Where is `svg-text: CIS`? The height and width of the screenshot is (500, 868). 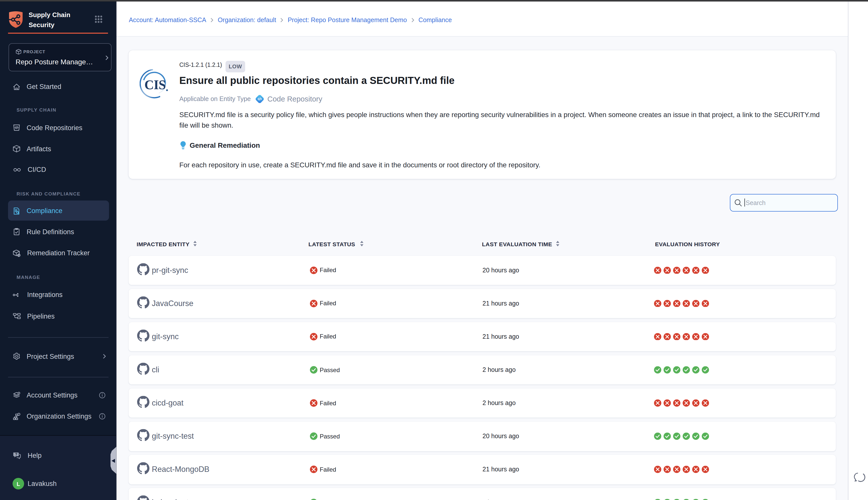 svg-text: CIS is located at coordinates (155, 85).